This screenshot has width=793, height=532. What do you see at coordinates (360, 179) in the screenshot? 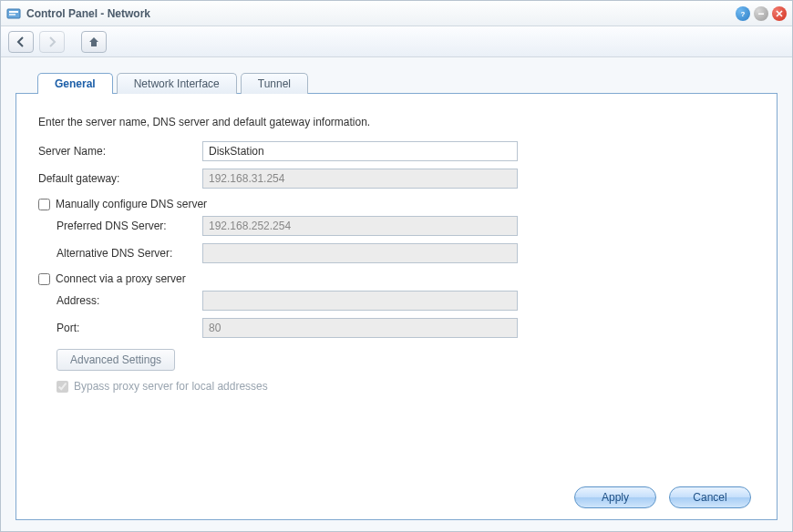
I see `default-gateway-input` at bounding box center [360, 179].